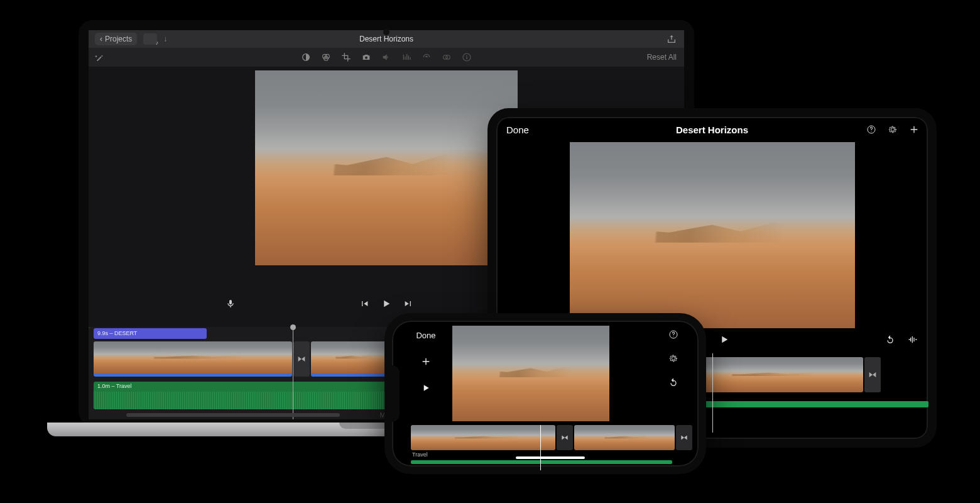 Image resolution: width=980 pixels, height=503 pixels. Describe the element at coordinates (420, 455) in the screenshot. I see `iphone-audio-label: Travel` at that location.